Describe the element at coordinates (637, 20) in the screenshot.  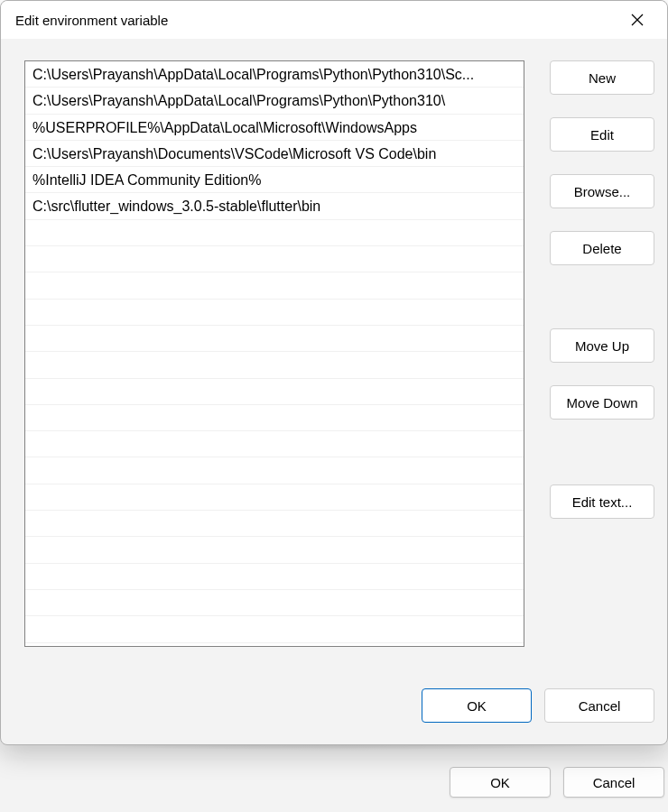
I see `close-icon` at that location.